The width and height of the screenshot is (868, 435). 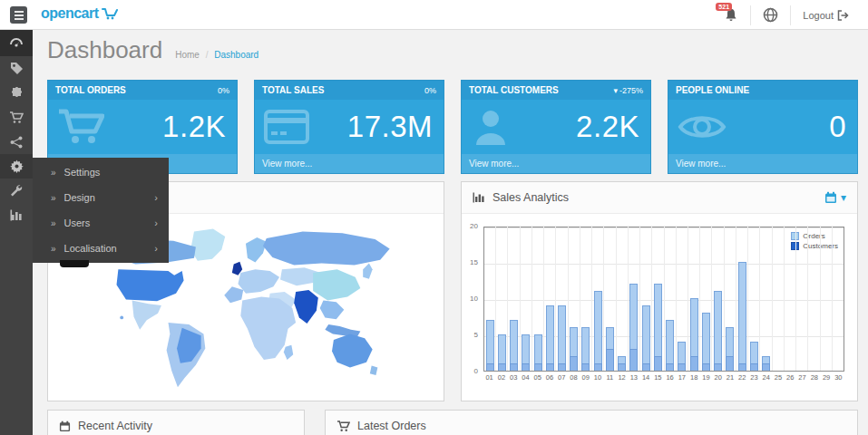 What do you see at coordinates (706, 377) in the screenshot?
I see `x-tick-label: 19` at bounding box center [706, 377].